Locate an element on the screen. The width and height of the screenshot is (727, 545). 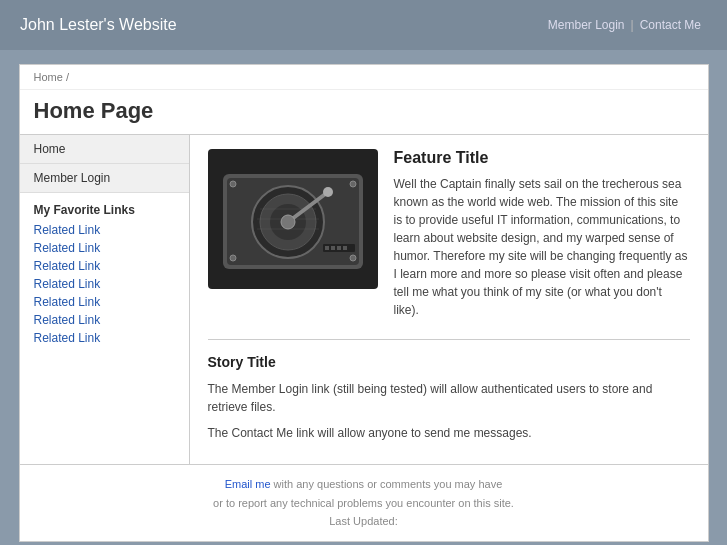
breadcrumb: Home / is located at coordinates (364, 78).